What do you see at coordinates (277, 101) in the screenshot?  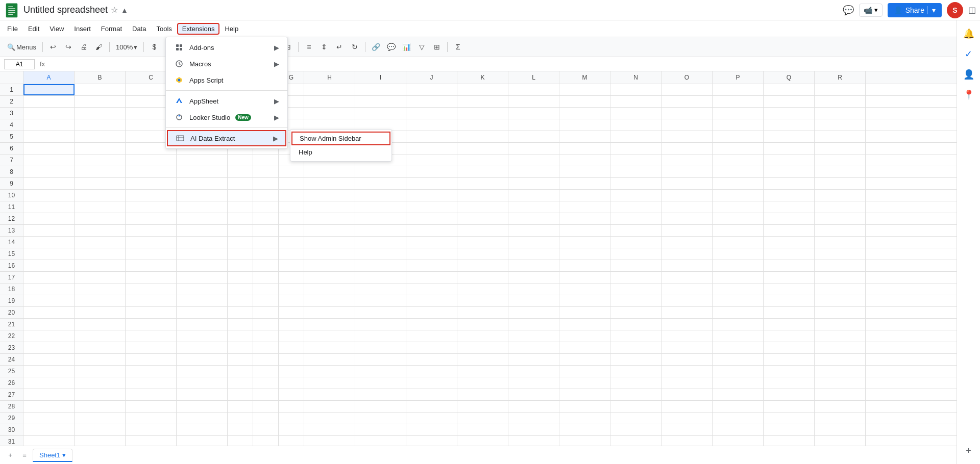 I see `appsheet-arrow: ▶` at bounding box center [277, 101].